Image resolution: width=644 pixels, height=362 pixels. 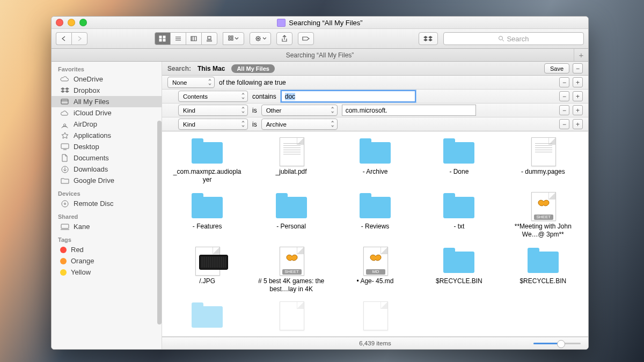 I want to click on sidebar-item-applications: Applications, so click(x=106, y=135).